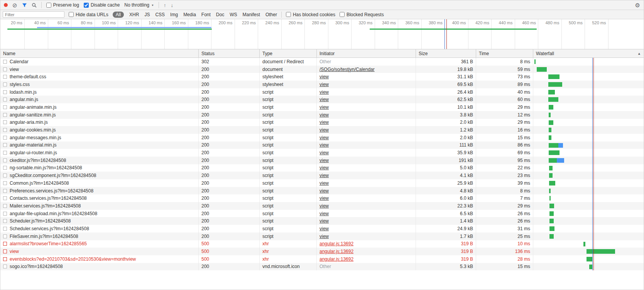  What do you see at coordinates (322, 153) in the screenshot?
I see `table-row: angular-ui-router.min.js200scriptview35.…` at bounding box center [322, 153].